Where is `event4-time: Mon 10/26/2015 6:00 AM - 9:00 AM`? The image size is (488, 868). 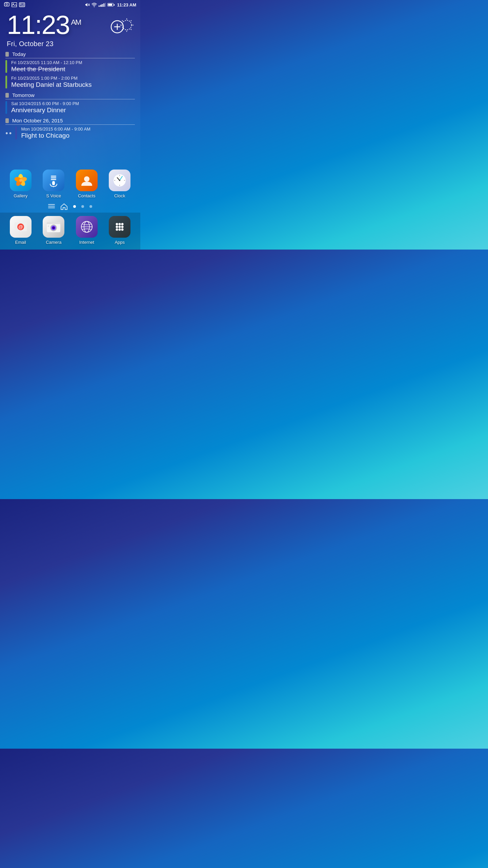 event4-time: Mon 10/26/2015 6:00 AM - 9:00 AM is located at coordinates (78, 129).